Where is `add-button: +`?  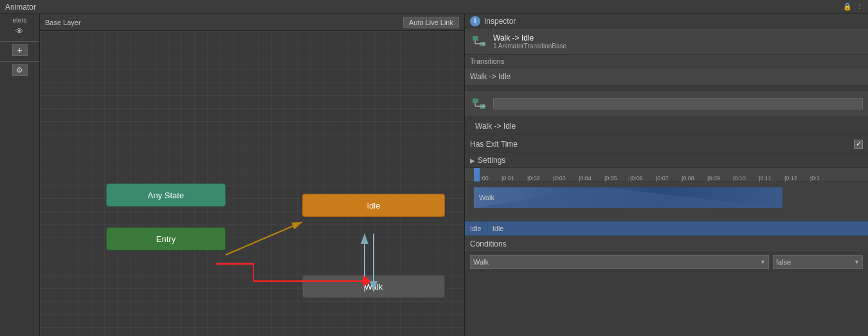
add-button: + is located at coordinates (20, 50).